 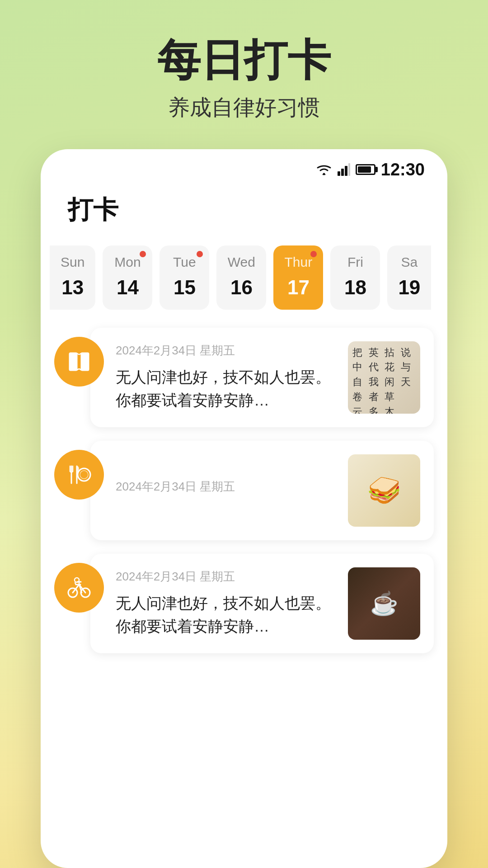 I want to click on card-3-text: 无人问津也好，技不如人也罢。你都要试着安静安静…, so click(x=226, y=615).